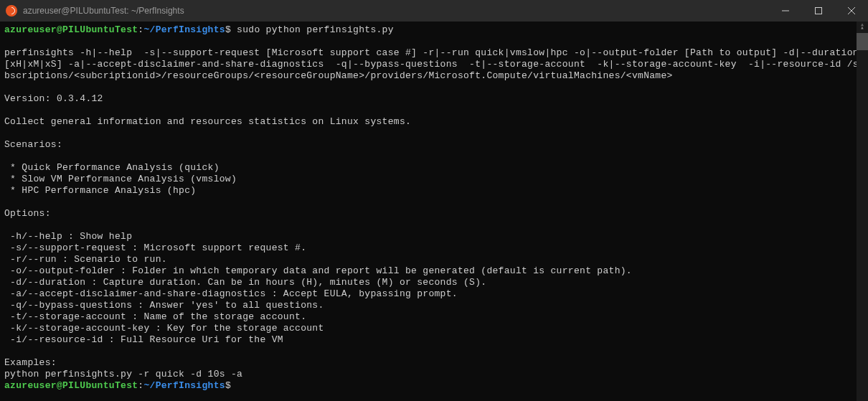 This screenshot has height=401, width=868. What do you see at coordinates (155, 248) in the screenshot?
I see `option-item: -s/--support-request : Microsoft support…` at bounding box center [155, 248].